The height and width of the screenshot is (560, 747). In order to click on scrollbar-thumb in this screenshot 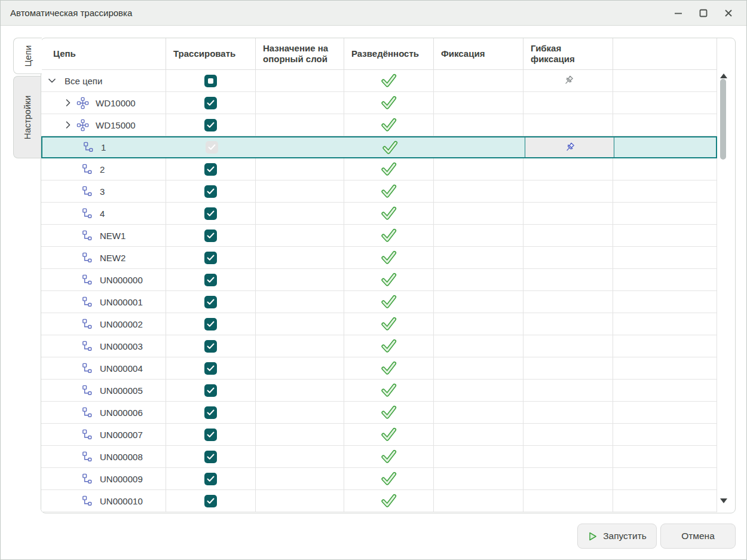, I will do `click(723, 120)`.